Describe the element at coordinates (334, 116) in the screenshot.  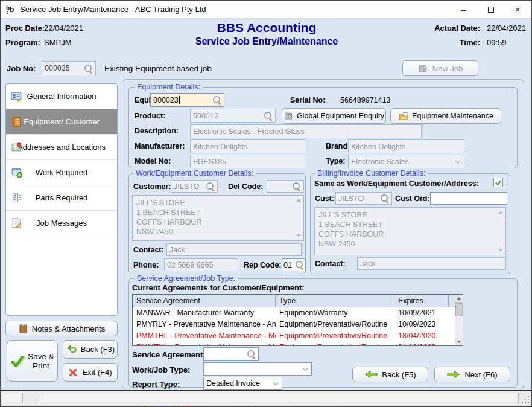
I see `global-equipment-enquiry-button: Global Equipment Enquiry` at that location.